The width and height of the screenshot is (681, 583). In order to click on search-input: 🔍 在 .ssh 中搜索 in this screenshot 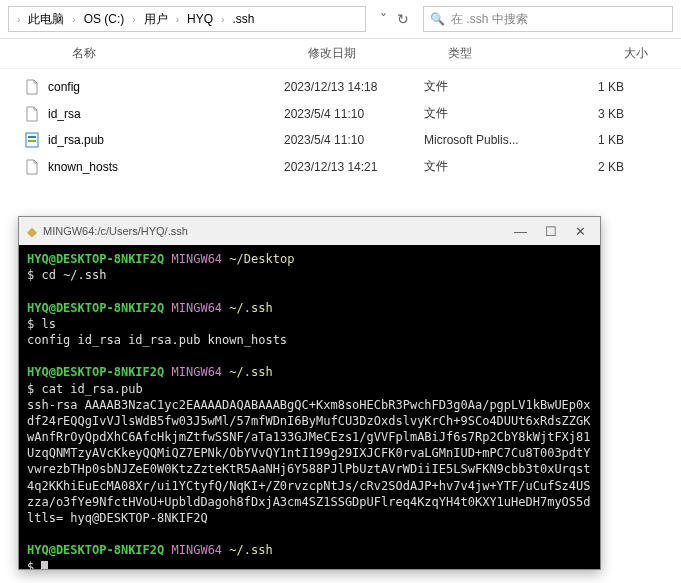, I will do `click(548, 19)`.